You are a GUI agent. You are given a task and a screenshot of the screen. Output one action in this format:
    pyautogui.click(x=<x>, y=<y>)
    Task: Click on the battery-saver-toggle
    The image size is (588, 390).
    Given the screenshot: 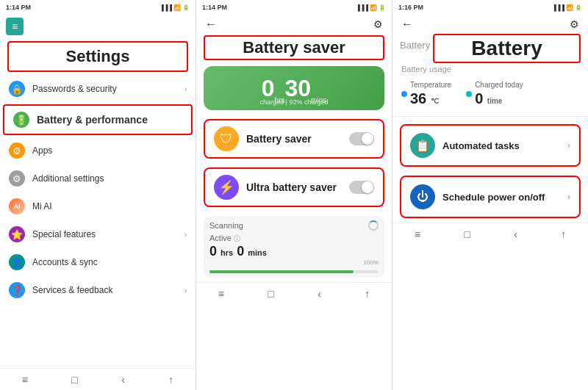 What is the action you would take?
    pyautogui.click(x=362, y=139)
    